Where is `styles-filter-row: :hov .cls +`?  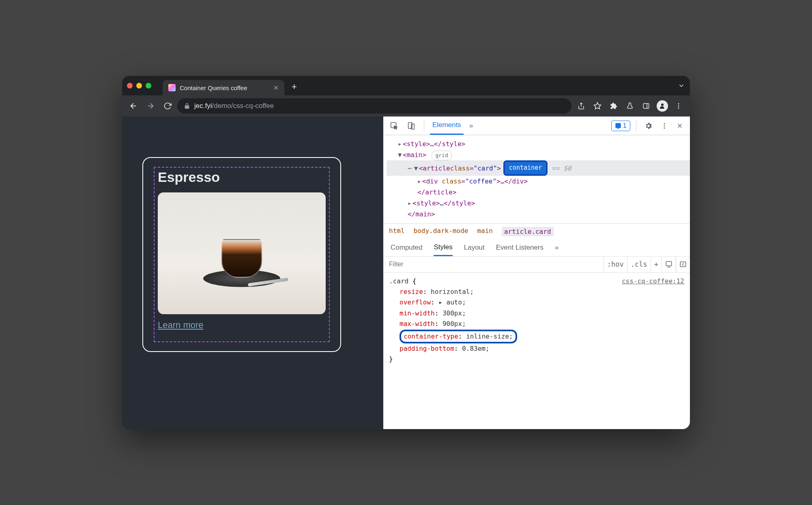
styles-filter-row: :hov .cls + is located at coordinates (537, 265).